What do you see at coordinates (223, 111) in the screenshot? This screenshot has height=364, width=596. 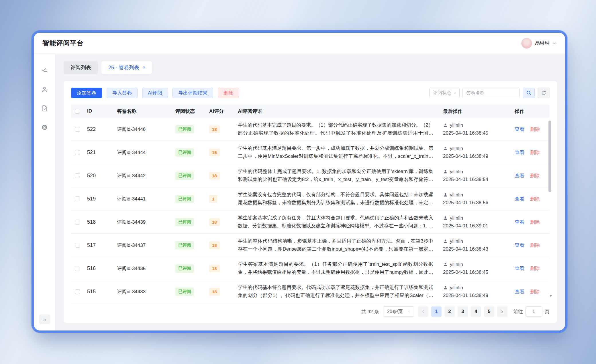 I see `column-header-score: AI评分` at bounding box center [223, 111].